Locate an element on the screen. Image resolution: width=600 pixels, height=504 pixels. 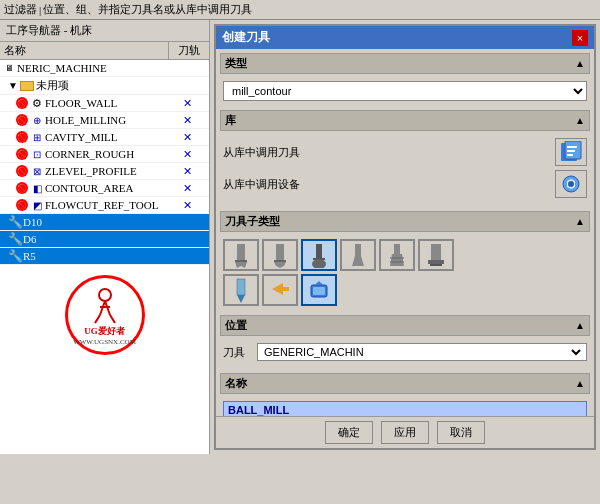
location-select: GENERIC_MACHIN is located at coordinates (422, 352).